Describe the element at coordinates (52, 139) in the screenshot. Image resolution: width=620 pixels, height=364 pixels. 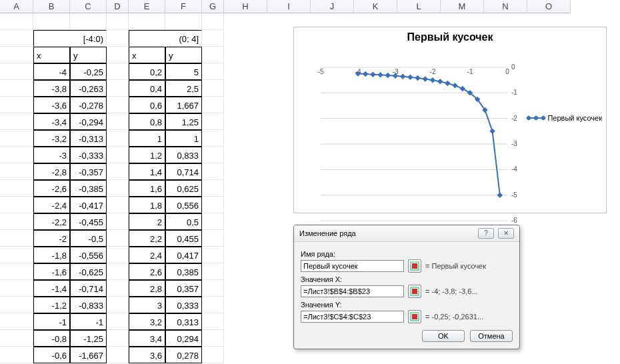
I see `cell: -3,2` at that location.